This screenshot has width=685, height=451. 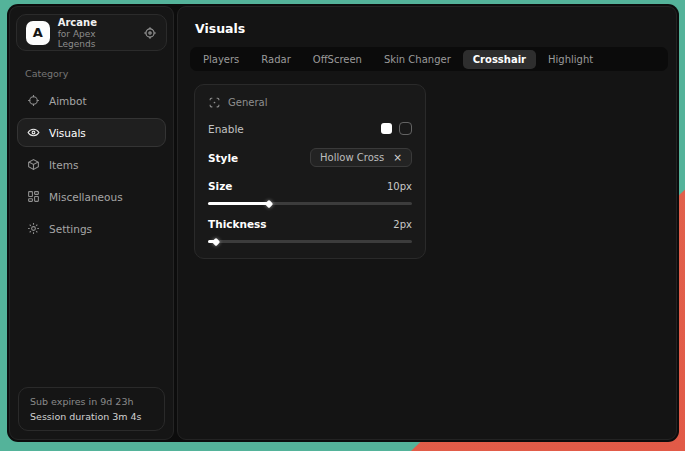 What do you see at coordinates (92, 416) in the screenshot?
I see `session-duration-text: Session duration 3m 4s` at bounding box center [92, 416].